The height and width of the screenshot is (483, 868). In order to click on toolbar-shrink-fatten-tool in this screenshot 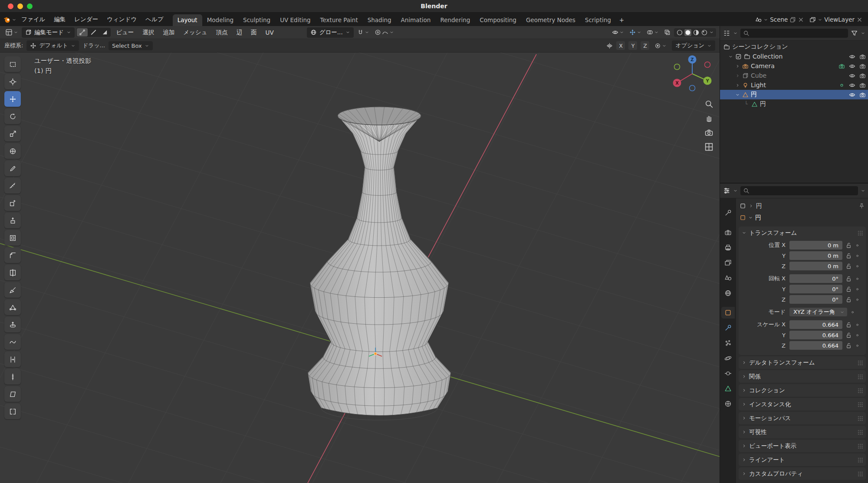, I will do `click(13, 377)`.